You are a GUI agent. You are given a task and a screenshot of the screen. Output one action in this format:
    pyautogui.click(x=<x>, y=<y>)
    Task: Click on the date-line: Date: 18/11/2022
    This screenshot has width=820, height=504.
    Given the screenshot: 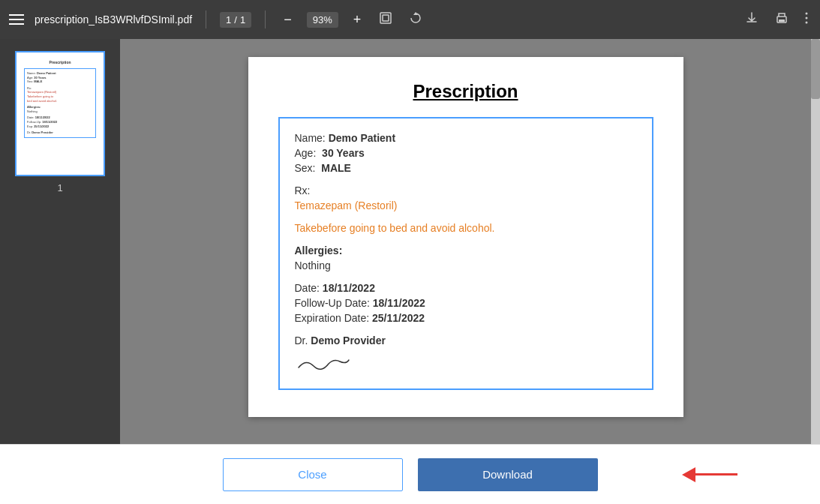 What is the action you would take?
    pyautogui.click(x=466, y=288)
    